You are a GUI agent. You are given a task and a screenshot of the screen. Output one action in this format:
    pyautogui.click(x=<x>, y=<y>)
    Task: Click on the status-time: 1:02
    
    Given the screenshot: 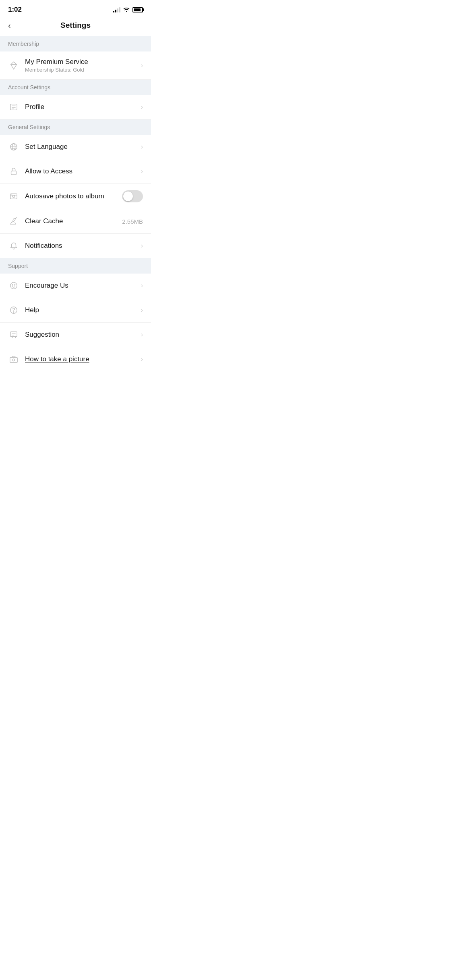 What is the action you would take?
    pyautogui.click(x=15, y=10)
    